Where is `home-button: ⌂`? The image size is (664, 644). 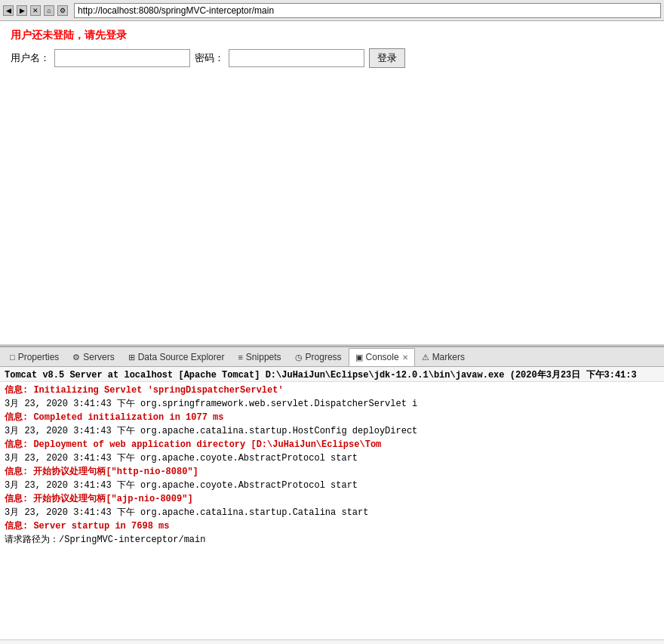
home-button: ⌂ is located at coordinates (49, 11).